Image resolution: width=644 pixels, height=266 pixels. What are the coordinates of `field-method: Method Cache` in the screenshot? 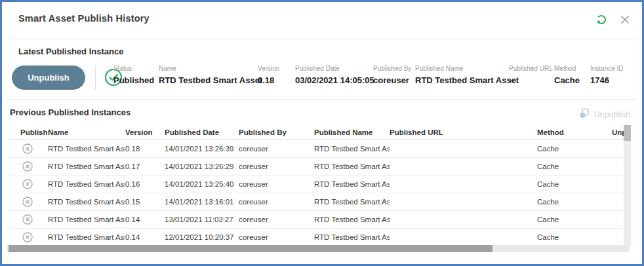 It's located at (567, 75).